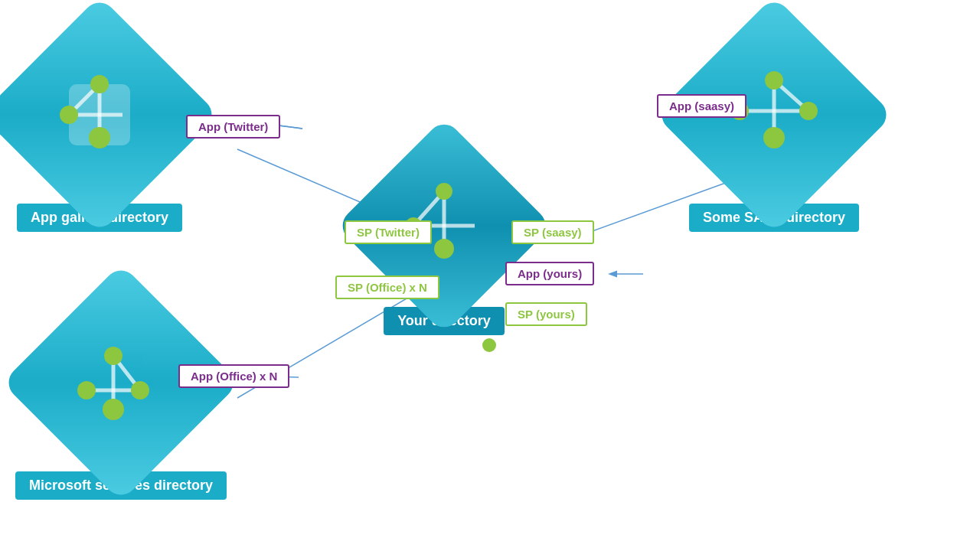 Image resolution: width=980 pixels, height=551 pixels. I want to click on sp-yours-box: SP (yours), so click(547, 314).